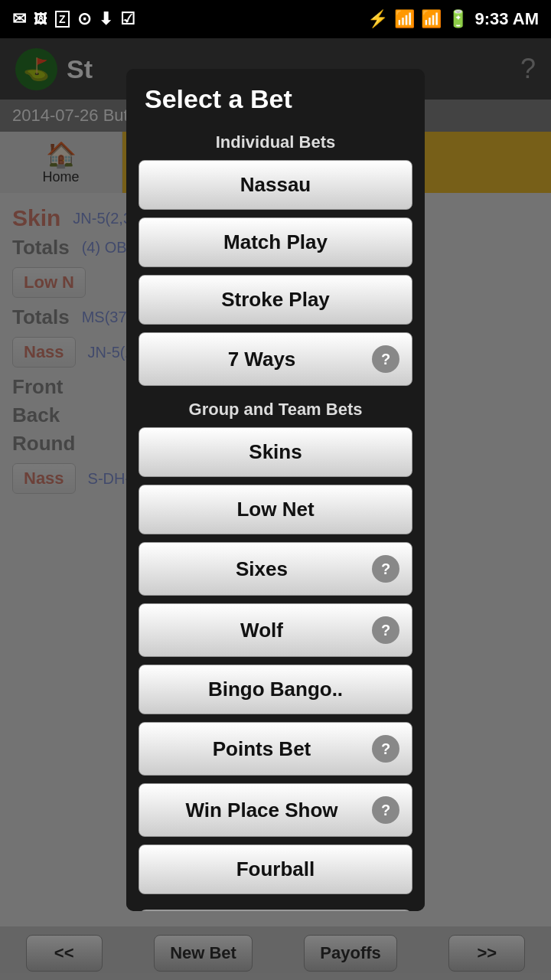 The height and width of the screenshot is (980, 551). Describe the element at coordinates (276, 749) in the screenshot. I see `points-bet-button: Points Bet ?` at that location.